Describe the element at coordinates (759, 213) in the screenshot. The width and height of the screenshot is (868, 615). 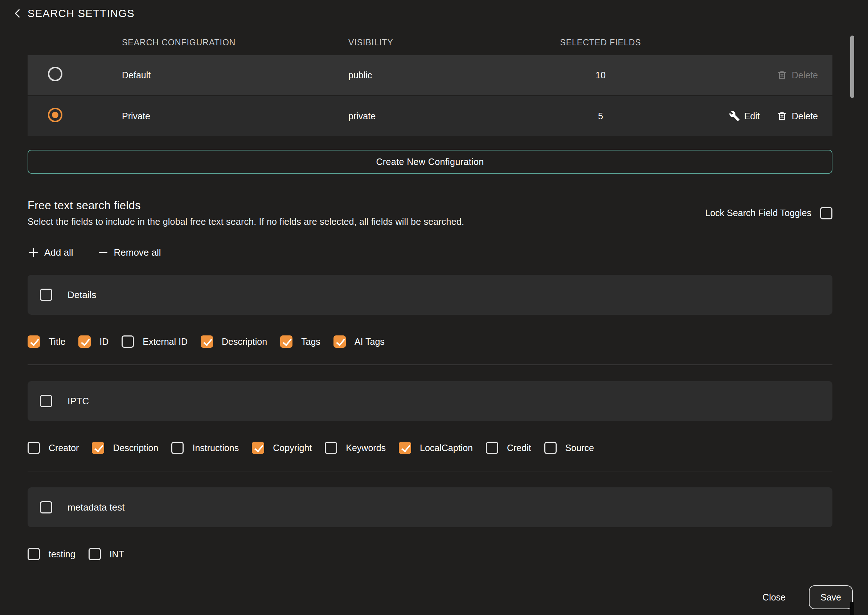
I see `lock-label: Lock Search Field Toggles` at that location.